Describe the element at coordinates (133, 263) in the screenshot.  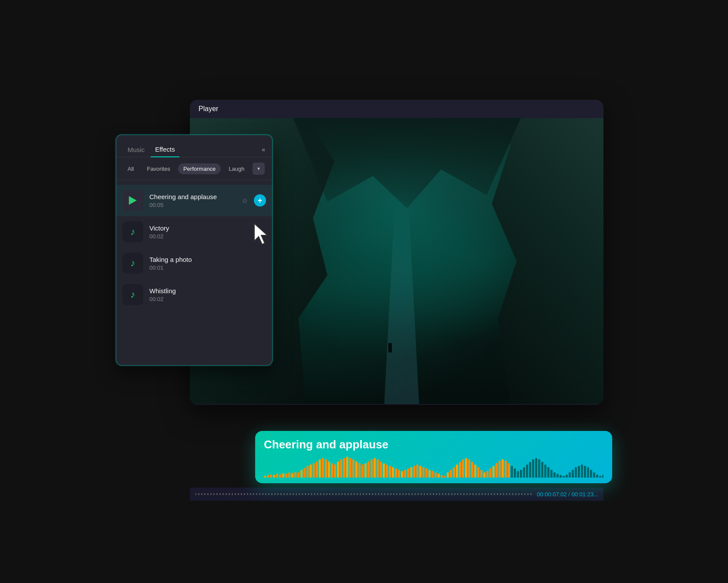
I see `music-note-photo: ♪` at that location.